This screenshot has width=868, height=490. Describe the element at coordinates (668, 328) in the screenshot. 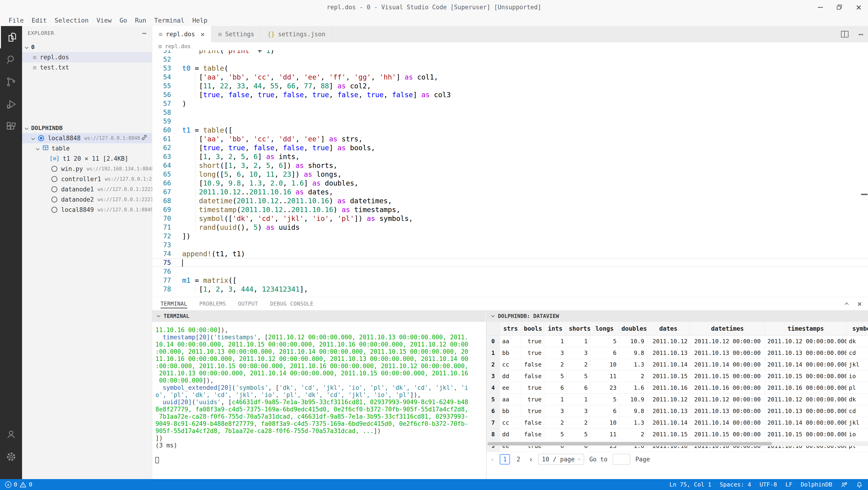

I see `column-header-dates: dates` at that location.